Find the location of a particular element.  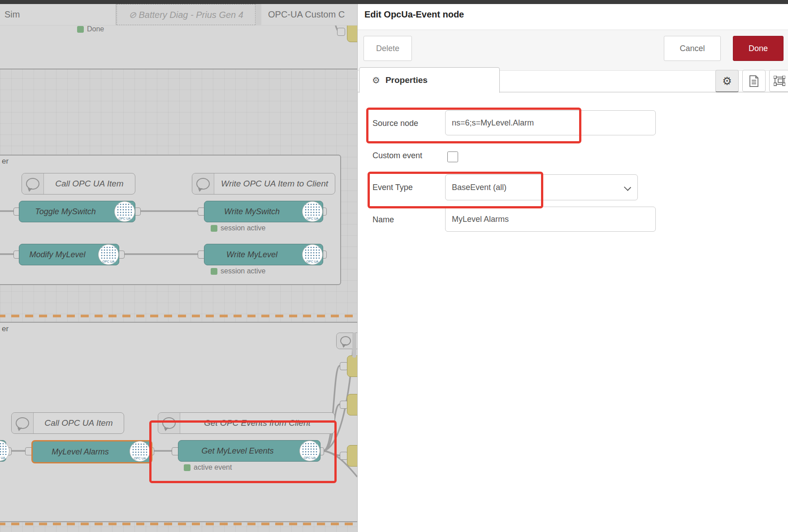

custom-event-label: Custom event is located at coordinates (397, 156).